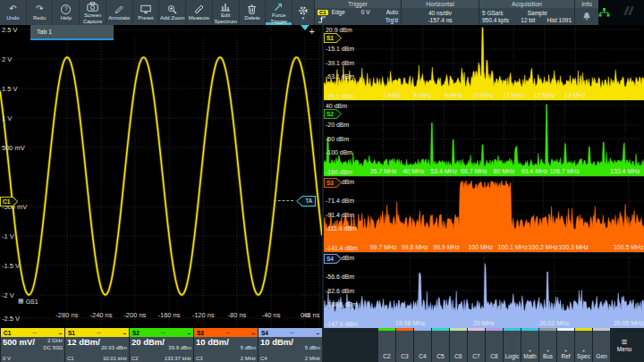 The height and width of the screenshot is (362, 644). What do you see at coordinates (440, 20) in the screenshot?
I see `horizontal-position: -157.4 ns` at bounding box center [440, 20].